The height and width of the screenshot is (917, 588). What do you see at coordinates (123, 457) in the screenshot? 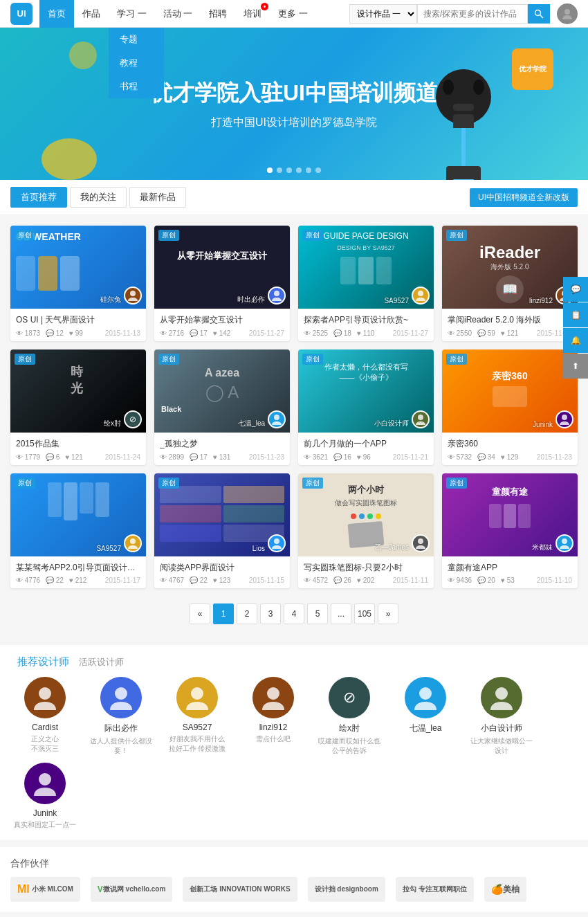
I see `card-5-date: 2015-11-24` at bounding box center [123, 457].